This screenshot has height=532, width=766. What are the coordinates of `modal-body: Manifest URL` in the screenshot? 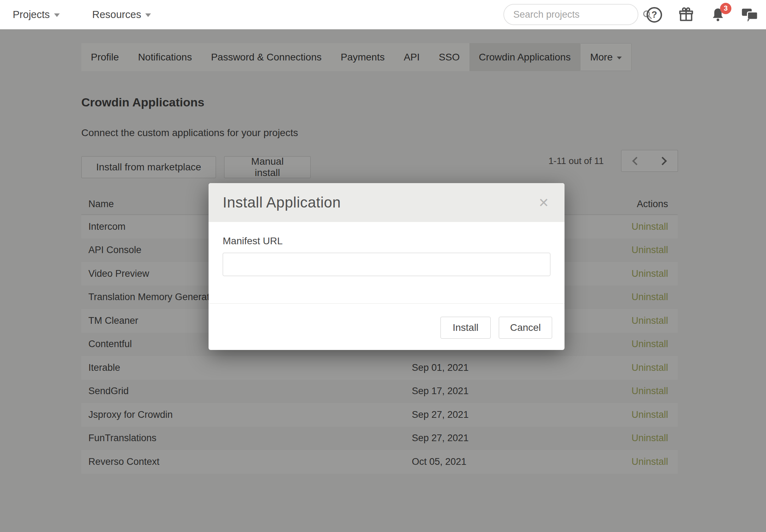 It's located at (387, 249).